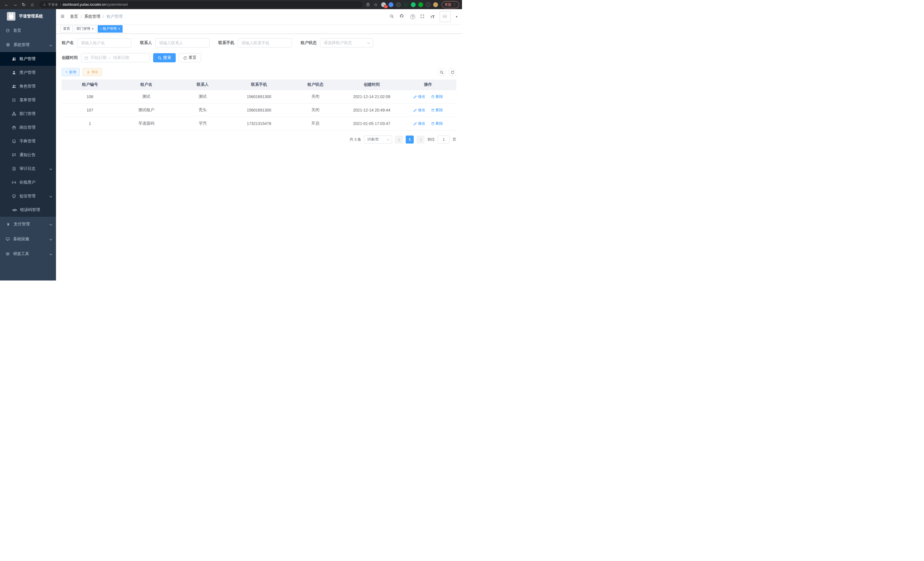 The image size is (924, 561). Describe the element at coordinates (450, 5) in the screenshot. I see `browser-update-button: 更新 ⋮` at that location.